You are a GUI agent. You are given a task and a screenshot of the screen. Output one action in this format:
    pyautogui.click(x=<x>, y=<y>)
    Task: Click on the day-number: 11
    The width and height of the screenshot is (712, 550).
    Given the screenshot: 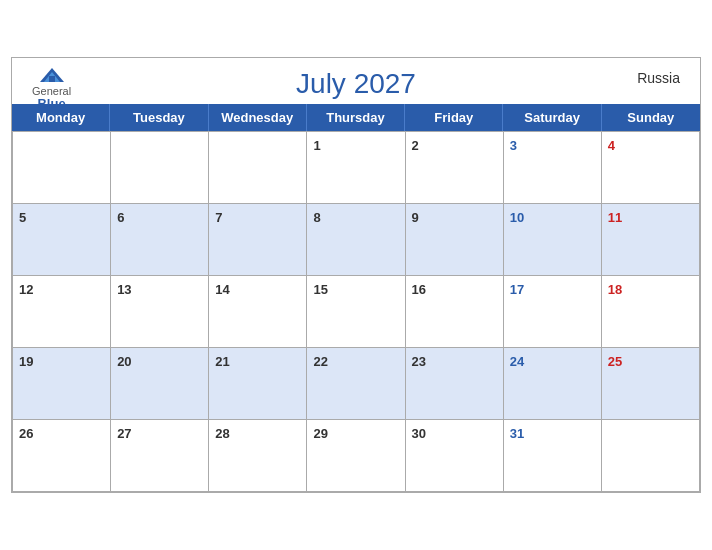 What is the action you would take?
    pyautogui.click(x=615, y=218)
    